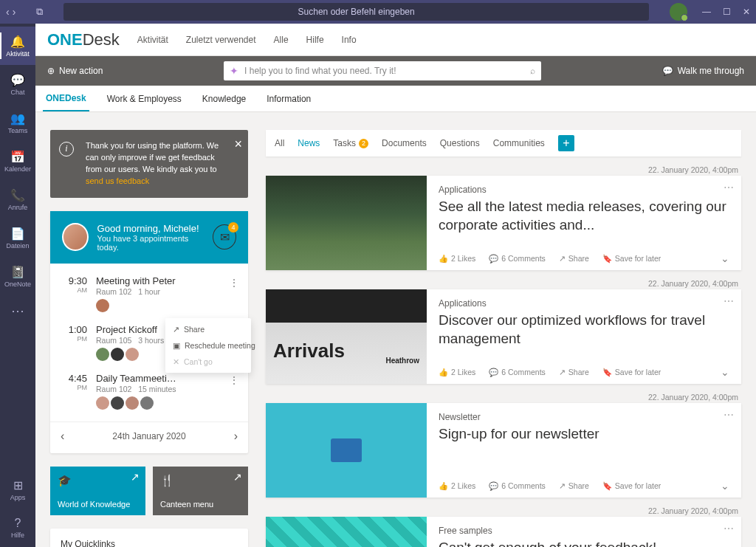 Image resolution: width=756 pixels, height=547 pixels. I want to click on rail-calendar: 📅Kalender, so click(18, 161).